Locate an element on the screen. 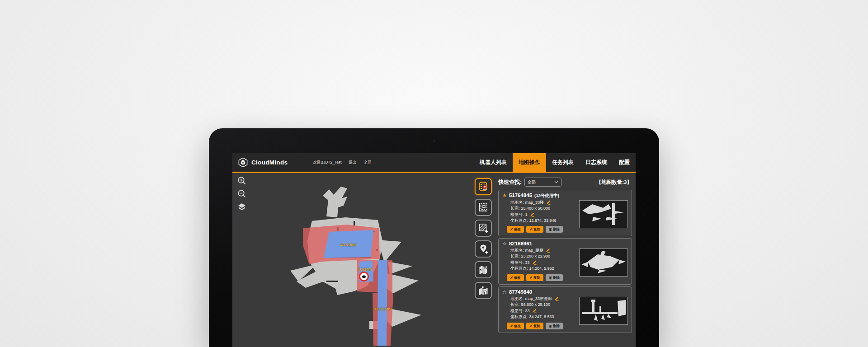 This screenshot has height=347, width=868. quick-search-label: 快速查找: is located at coordinates (510, 183).